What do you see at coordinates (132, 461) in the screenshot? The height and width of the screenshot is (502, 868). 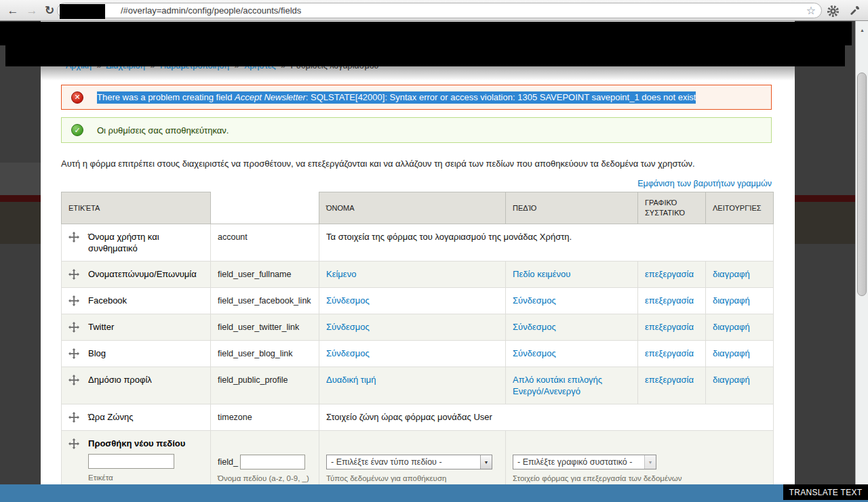 I see `new-field-label-input` at bounding box center [132, 461].